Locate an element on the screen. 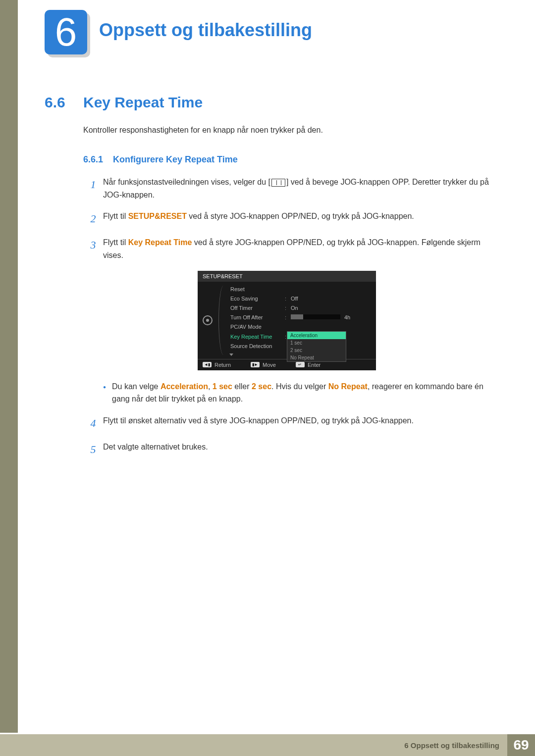 This screenshot has width=535, height=756. osd-label: Source Detection is located at coordinates (258, 347).